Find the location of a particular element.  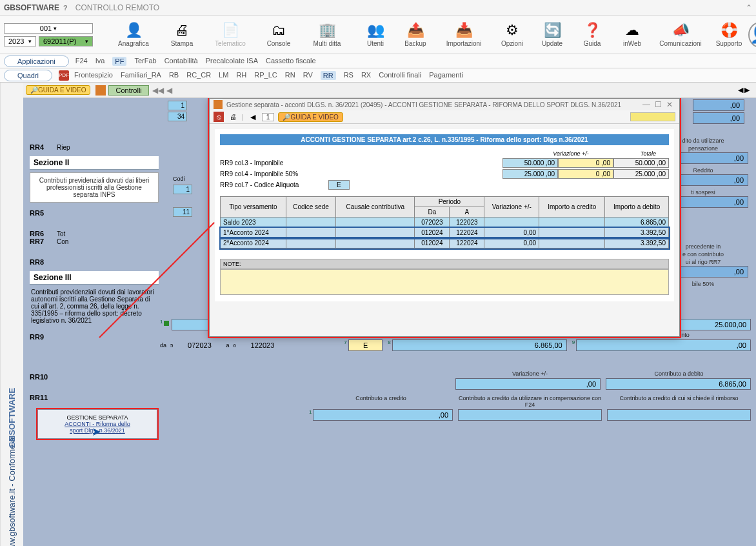

remote-link: CONTROLLO REMOTO is located at coordinates (117, 8).